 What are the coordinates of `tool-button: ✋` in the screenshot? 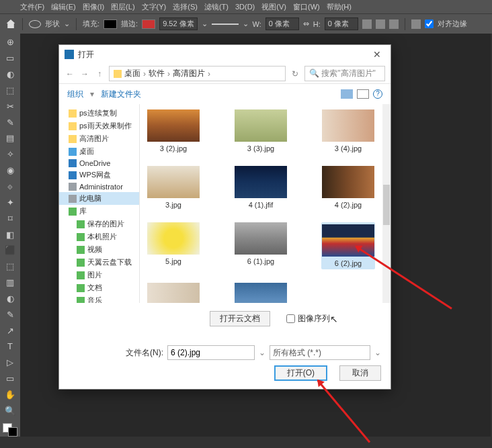 It's located at (10, 395).